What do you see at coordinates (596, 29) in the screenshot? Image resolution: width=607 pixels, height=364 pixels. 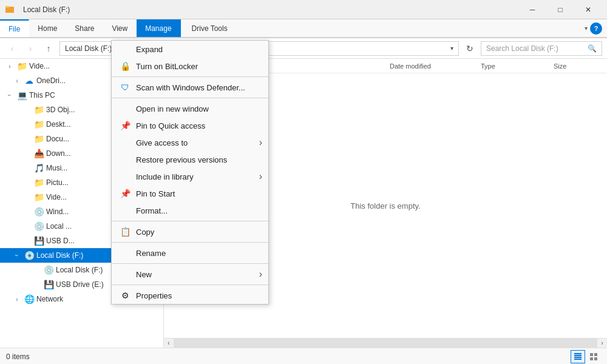 I see `ribbon-help: ▾ ?` at bounding box center [596, 29].